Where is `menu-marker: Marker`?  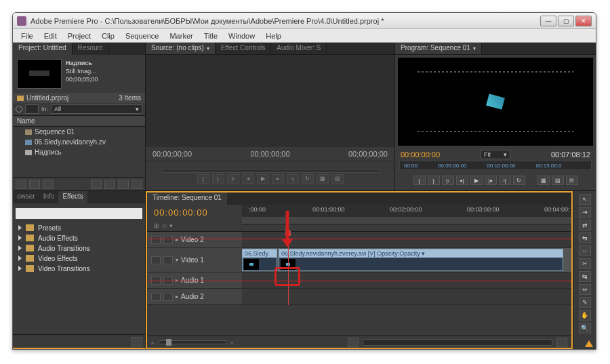 menu-marker: Marker is located at coordinates (181, 36).